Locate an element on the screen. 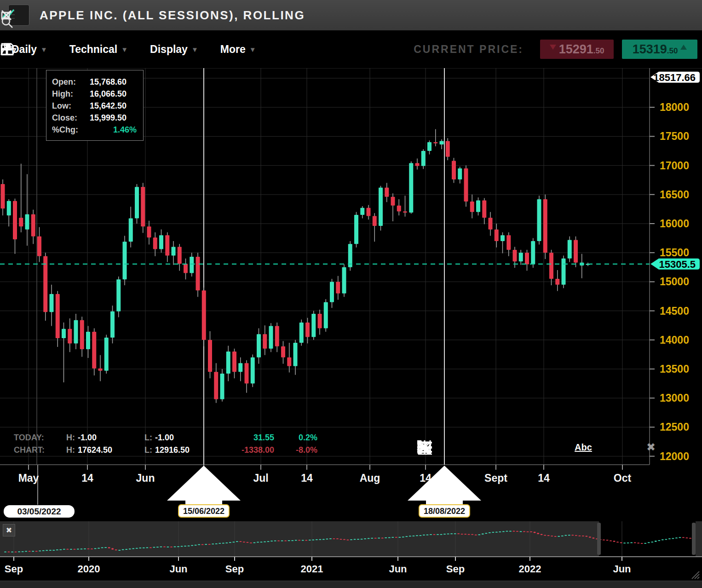 The height and width of the screenshot is (588, 702). main-toolbar: Daily ▼ Technical ▼ Display ▼ More ▼ is located at coordinates (351, 49).